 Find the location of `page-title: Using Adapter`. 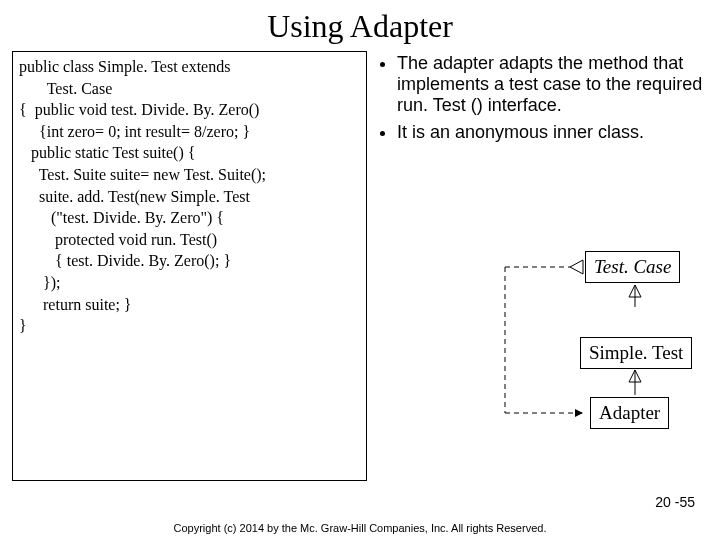

page-title: Using Adapter is located at coordinates (360, 26).